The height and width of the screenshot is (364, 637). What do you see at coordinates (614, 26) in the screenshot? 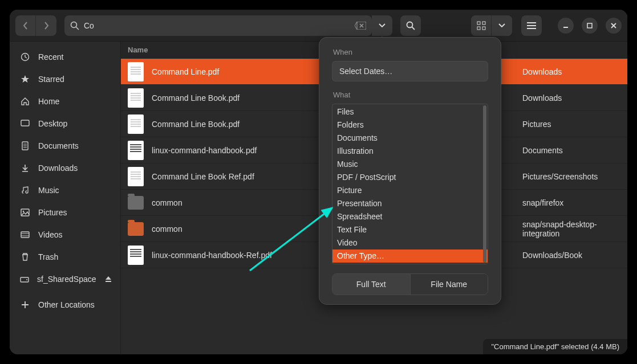
I see `close-icon` at bounding box center [614, 26].